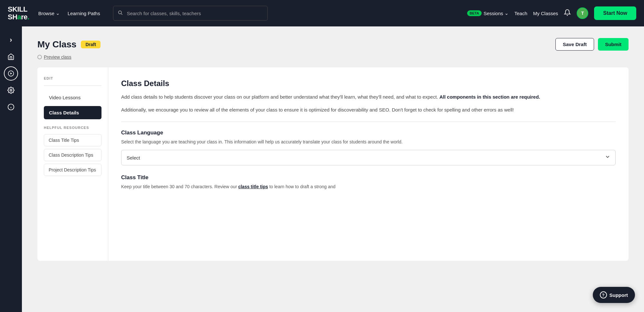 This screenshot has height=312, width=644. Describe the element at coordinates (552, 13) in the screenshot. I see `nav-right: BETA Sessions ⌄ Teach My Classes T Start…` at that location.